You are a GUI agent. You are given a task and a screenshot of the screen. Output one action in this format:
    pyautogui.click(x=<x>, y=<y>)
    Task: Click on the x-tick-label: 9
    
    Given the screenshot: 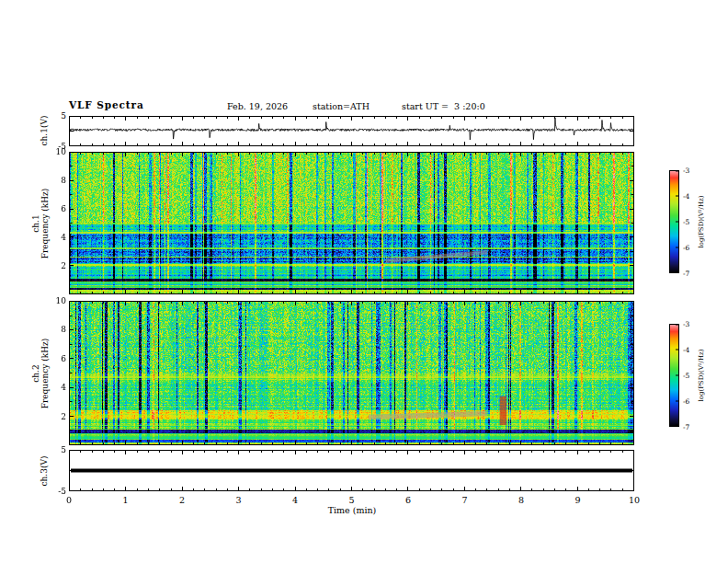 What is the action you would take?
    pyautogui.click(x=578, y=500)
    